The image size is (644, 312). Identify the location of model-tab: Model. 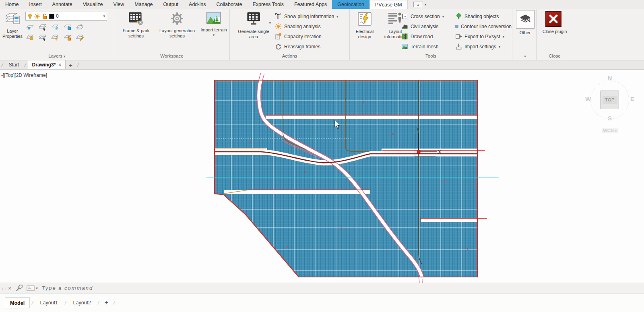
(17, 303).